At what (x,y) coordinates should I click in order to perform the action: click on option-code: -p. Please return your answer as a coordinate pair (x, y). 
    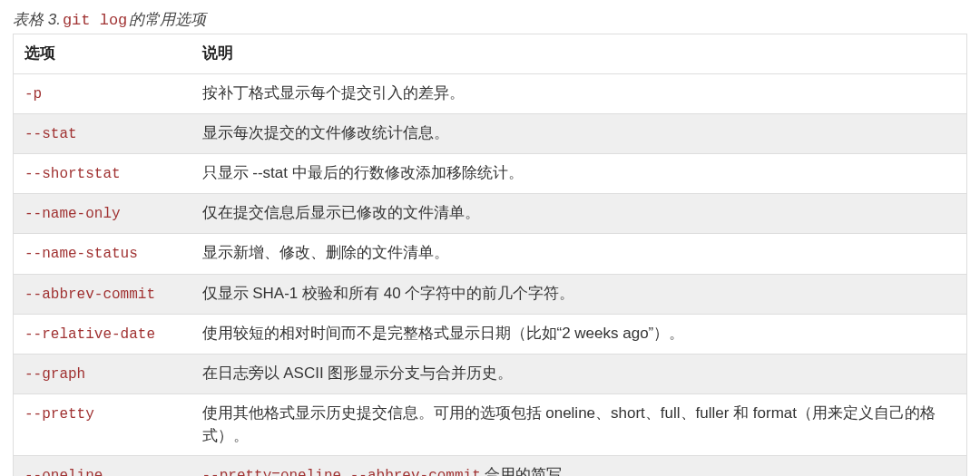
    Looking at the image, I should click on (33, 94).